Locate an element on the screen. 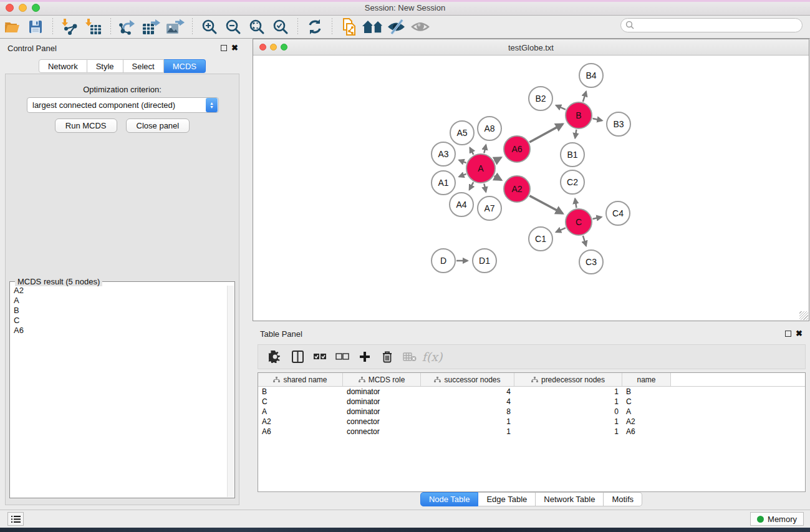 The height and width of the screenshot is (532, 810). titlebar-accent-line is located at coordinates (405, 1).